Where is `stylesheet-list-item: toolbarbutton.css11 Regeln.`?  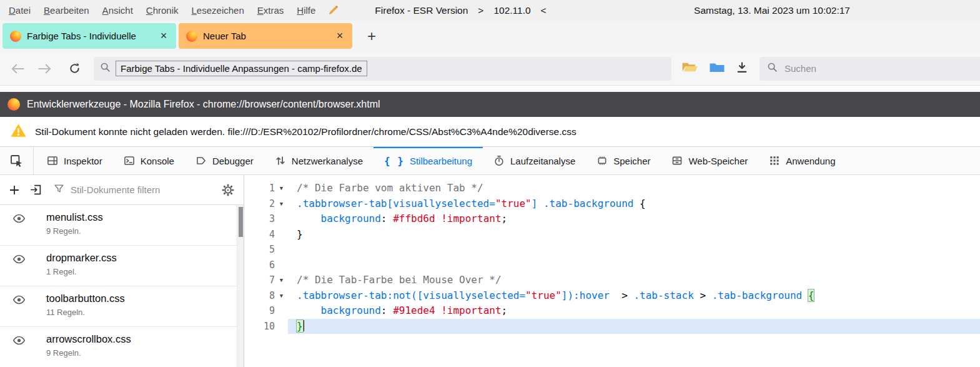
stylesheet-list-item: toolbarbutton.css11 Regeln. is located at coordinates (122, 306).